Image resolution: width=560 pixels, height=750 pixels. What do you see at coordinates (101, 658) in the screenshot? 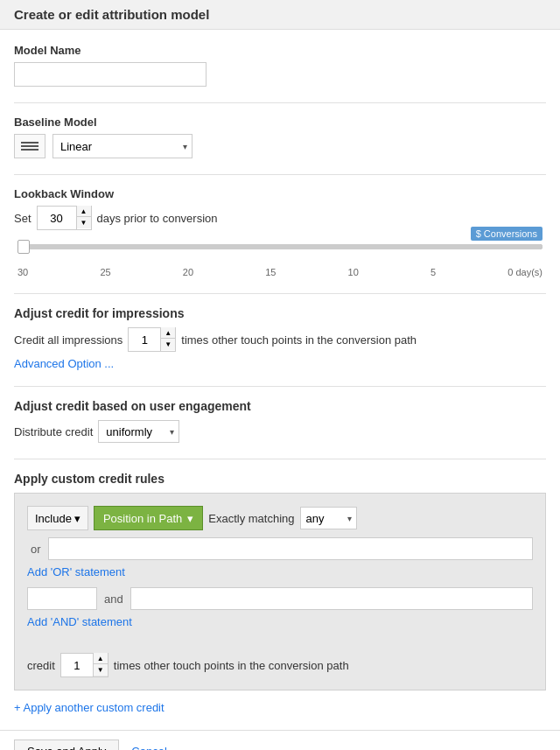
I see `credit-spin-up: ▲` at bounding box center [101, 658].